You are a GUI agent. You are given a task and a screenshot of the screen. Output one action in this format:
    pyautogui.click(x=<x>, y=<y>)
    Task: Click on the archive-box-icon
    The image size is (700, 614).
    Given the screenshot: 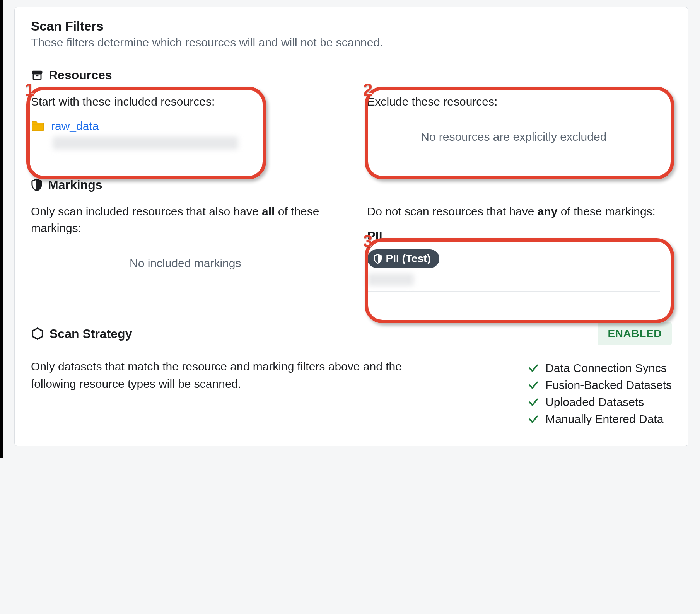 What is the action you would take?
    pyautogui.click(x=37, y=75)
    